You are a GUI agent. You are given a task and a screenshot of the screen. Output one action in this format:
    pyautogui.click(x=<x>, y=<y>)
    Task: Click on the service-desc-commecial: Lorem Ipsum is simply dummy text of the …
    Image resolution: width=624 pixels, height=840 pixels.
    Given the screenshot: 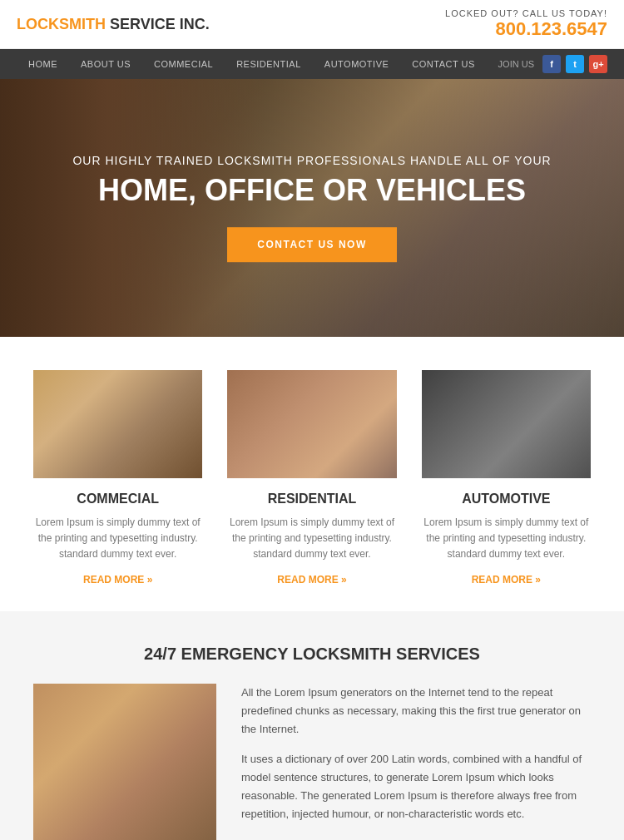 What is the action you would take?
    pyautogui.click(x=118, y=539)
    